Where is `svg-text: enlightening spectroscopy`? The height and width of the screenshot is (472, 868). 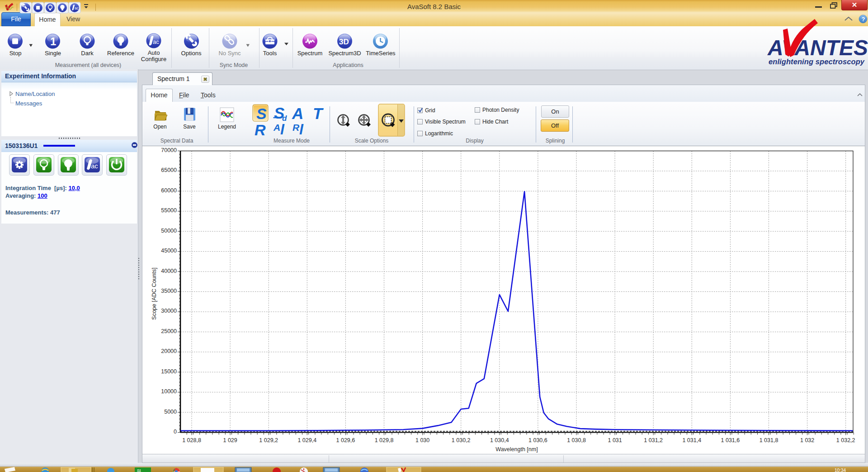 svg-text: enlightening spectroscopy is located at coordinates (816, 62).